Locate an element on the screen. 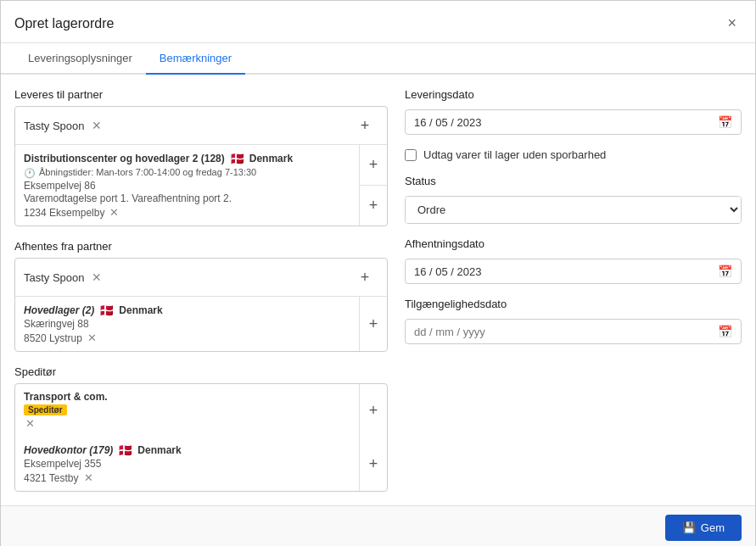 This screenshot has height=546, width=756. afhentes-fra-section: Afhentes fra partner Tasty Spoon ✕ + Hov… is located at coordinates (201, 296).